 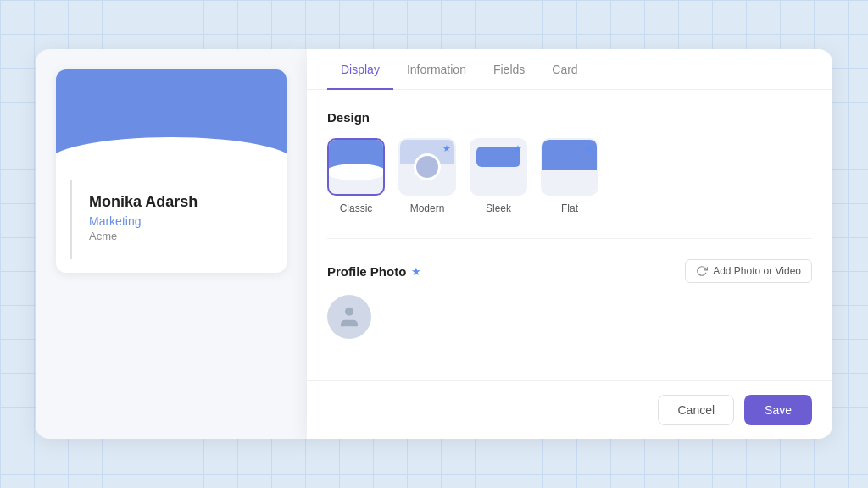 I want to click on design-section-title: Design, so click(x=570, y=117).